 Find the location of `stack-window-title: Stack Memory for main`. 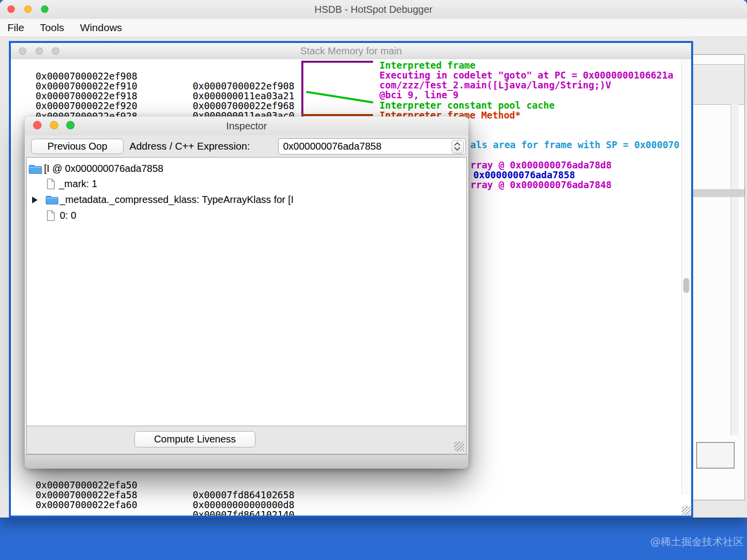

stack-window-title: Stack Memory for main is located at coordinates (351, 51).